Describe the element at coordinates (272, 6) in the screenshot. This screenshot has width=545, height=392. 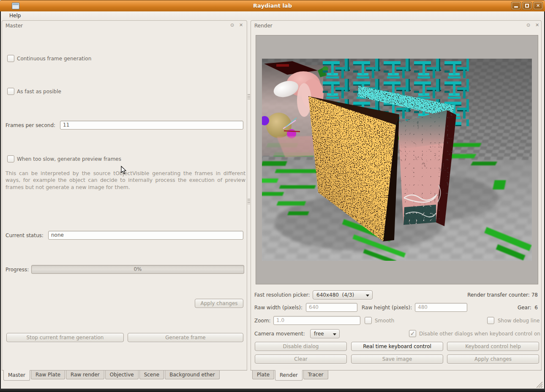
I see `titlebar: Raydiant lab ✕` at that location.